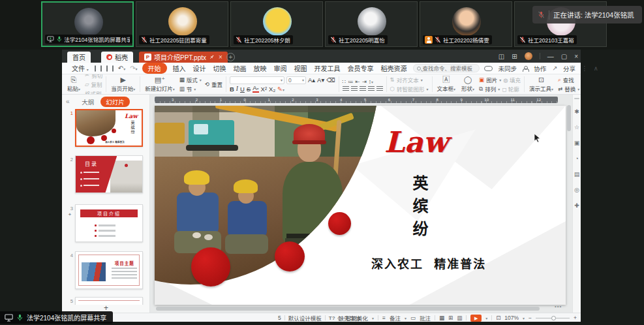  I want to click on layout-button: ▦ 版式▾, so click(191, 80).